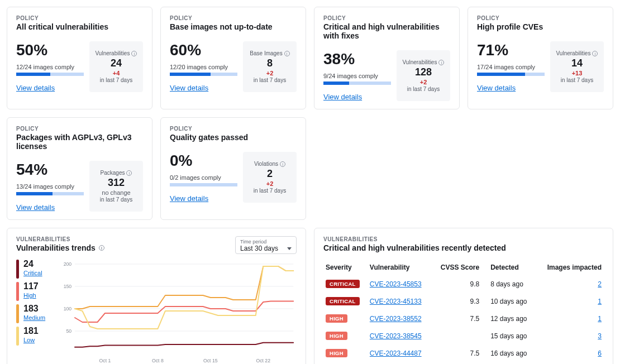 Image resolution: width=620 pixels, height=364 pixels. I want to click on chevron-down-icon, so click(289, 249).